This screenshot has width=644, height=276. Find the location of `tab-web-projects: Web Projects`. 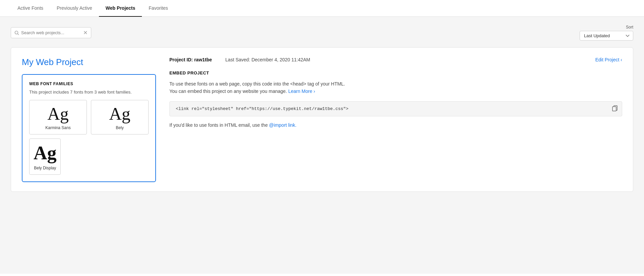

tab-web-projects: Web Projects is located at coordinates (120, 8).